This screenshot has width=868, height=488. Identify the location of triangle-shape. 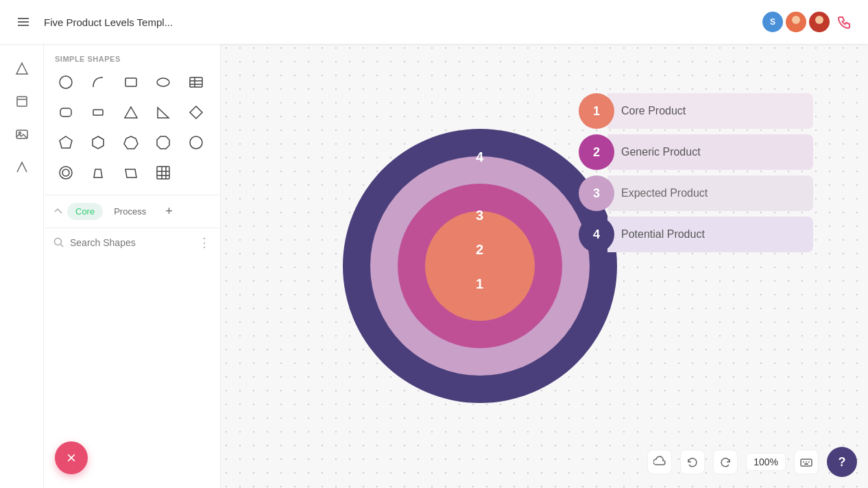
(131, 112).